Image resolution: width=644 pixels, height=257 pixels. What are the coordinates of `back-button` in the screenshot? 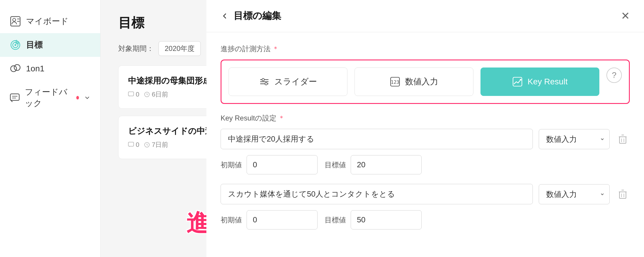 It's located at (225, 16).